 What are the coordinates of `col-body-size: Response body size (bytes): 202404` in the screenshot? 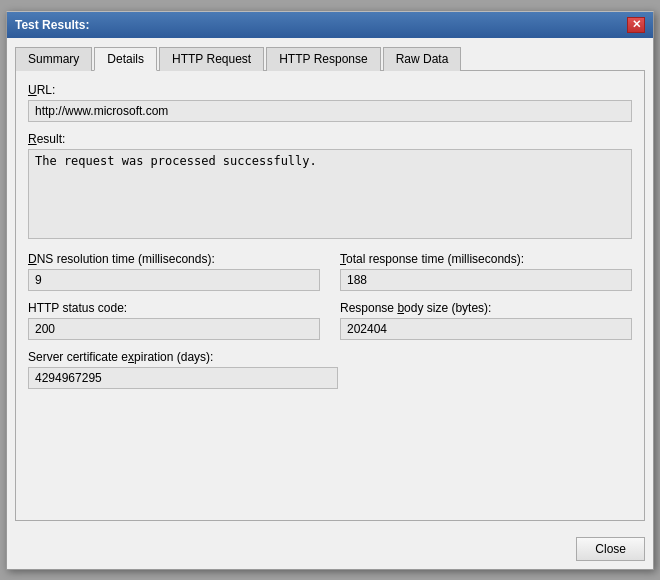 It's located at (486, 326).